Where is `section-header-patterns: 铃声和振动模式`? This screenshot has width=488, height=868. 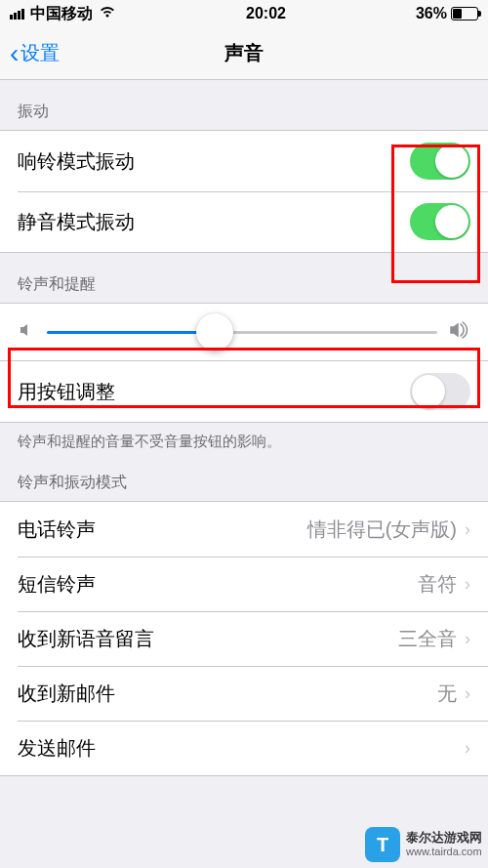
section-header-patterns: 铃声和振动模式 is located at coordinates (244, 480).